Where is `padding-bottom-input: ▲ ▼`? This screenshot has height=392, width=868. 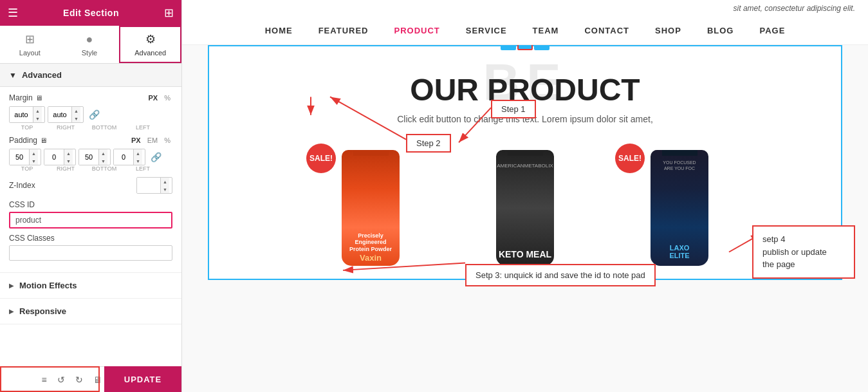
padding-bottom-input: ▲ ▼ is located at coordinates (95, 157).